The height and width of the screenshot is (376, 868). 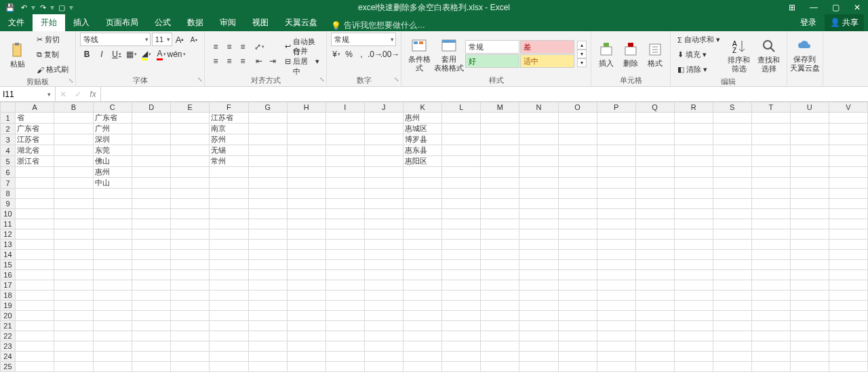 I want to click on row-header: 6, so click(x=8, y=172).